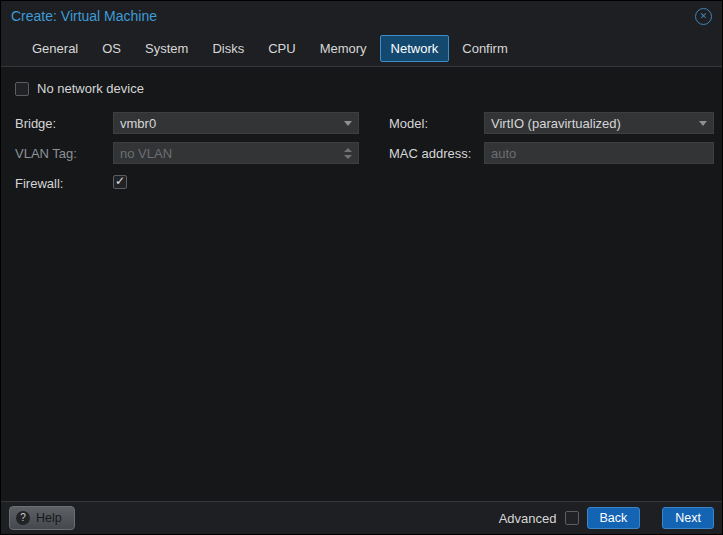 This screenshot has height=535, width=723. I want to click on tab-confirm: Confirm, so click(485, 48).